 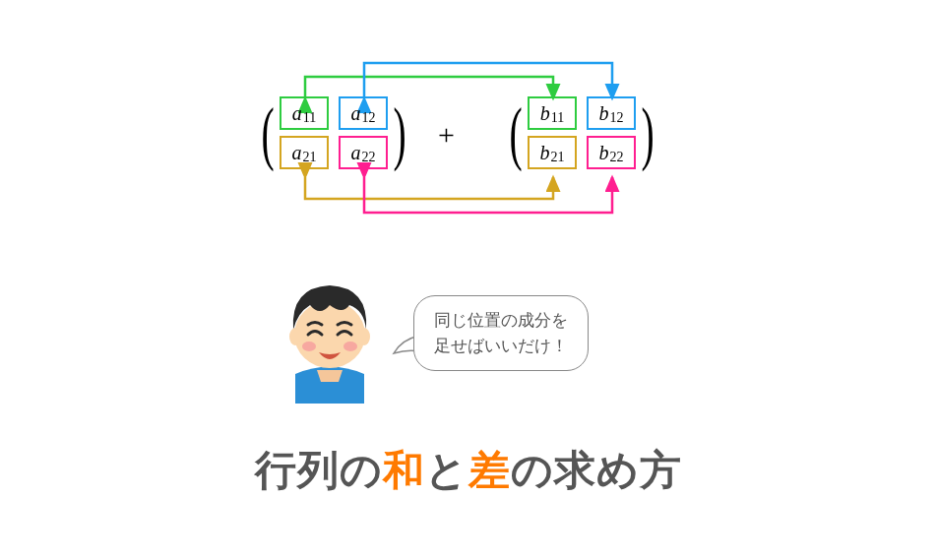 What do you see at coordinates (334, 133) in the screenshot?
I see `matrix-a: ( a11 a12 a21 a22 )` at bounding box center [334, 133].